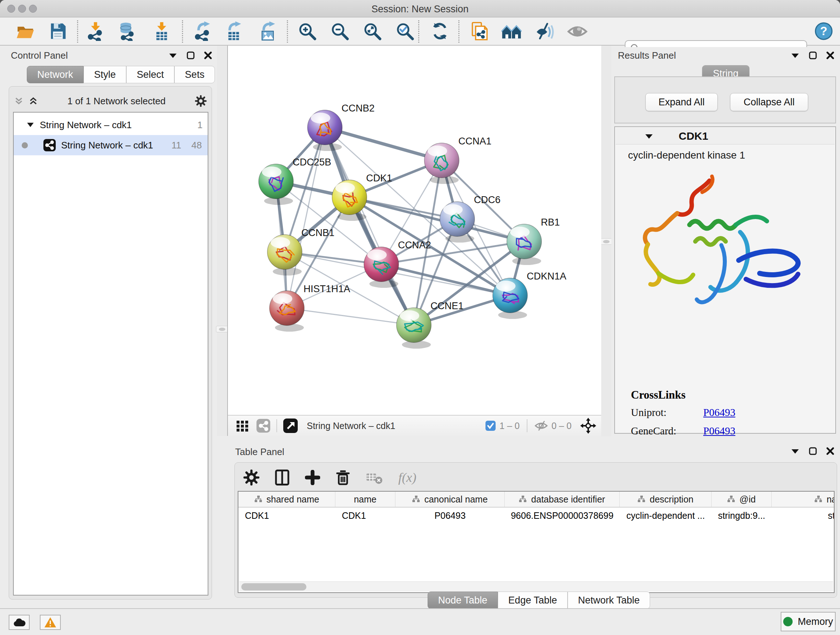 Image resolution: width=840 pixels, height=635 pixels. What do you see at coordinates (405, 31) in the screenshot?
I see `zoom-selected-button` at bounding box center [405, 31].